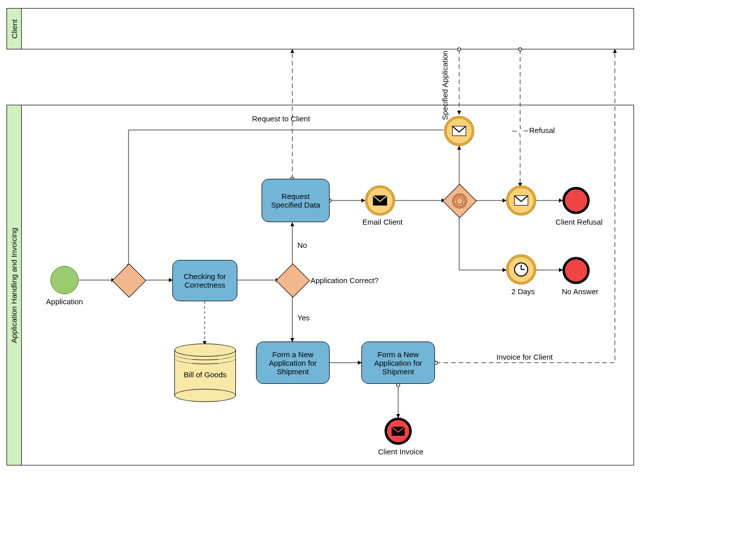 The height and width of the screenshot is (540, 756). Describe the element at coordinates (579, 222) in the screenshot. I see `end-client-refusal-label: Client Refusal` at that location.